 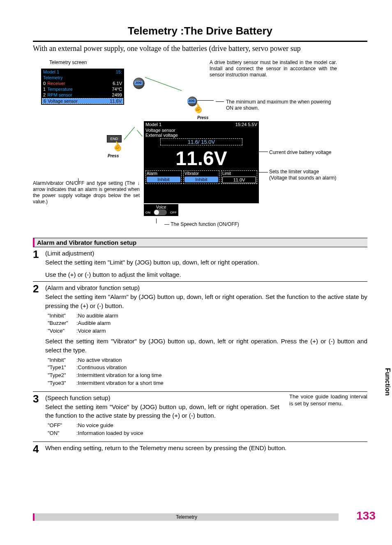 I want to click on page-number: 133, so click(x=366, y=516).